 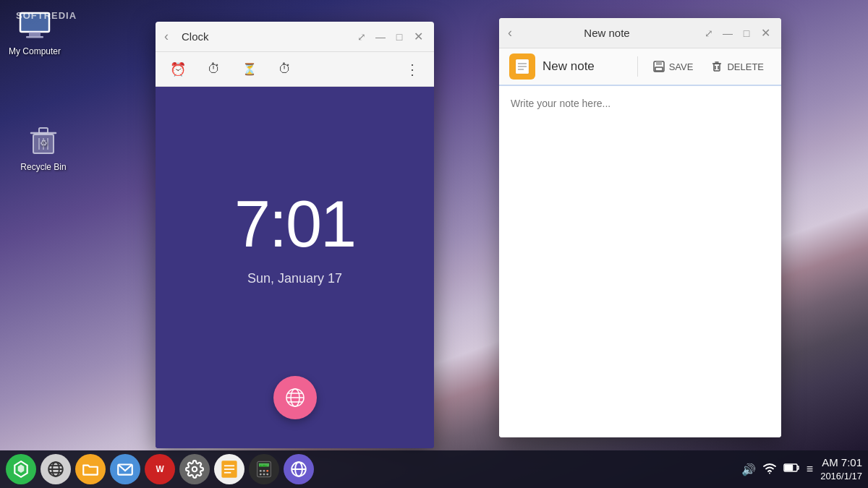 What do you see at coordinates (264, 469) in the screenshot?
I see `taskbar-calculator-button: +-×÷` at bounding box center [264, 469].